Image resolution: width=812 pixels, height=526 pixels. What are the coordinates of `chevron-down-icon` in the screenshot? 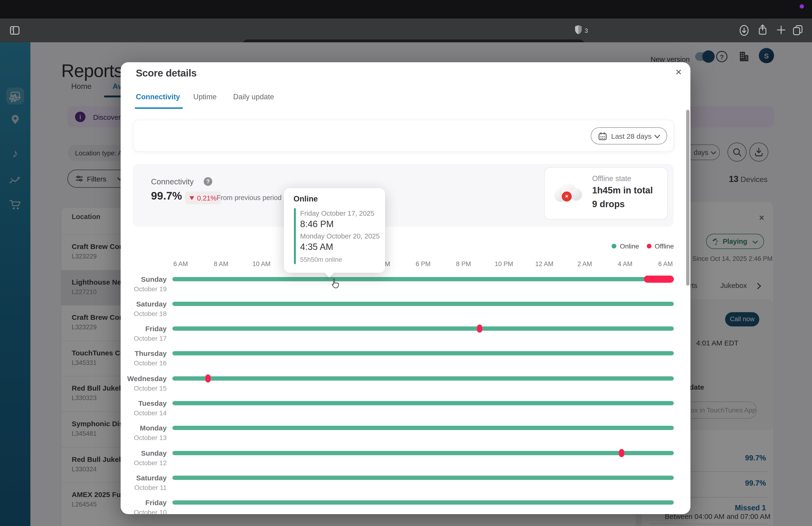 It's located at (657, 137).